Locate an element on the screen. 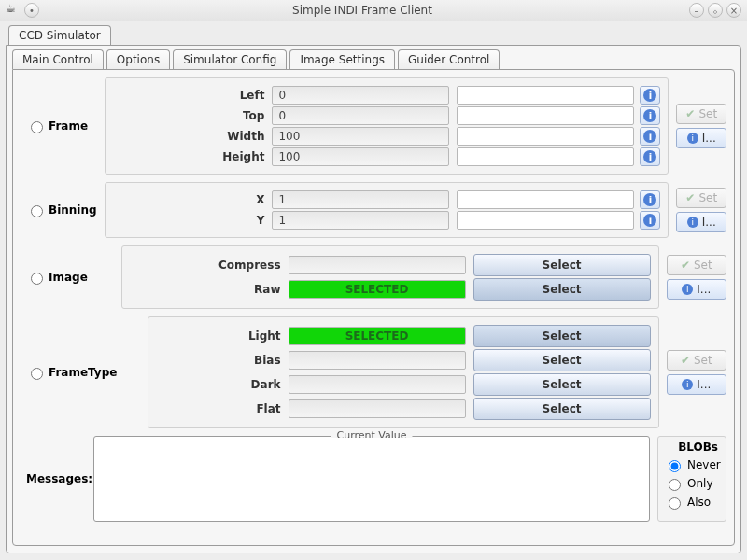 The width and height of the screenshot is (747, 560). input-height is located at coordinates (545, 157).